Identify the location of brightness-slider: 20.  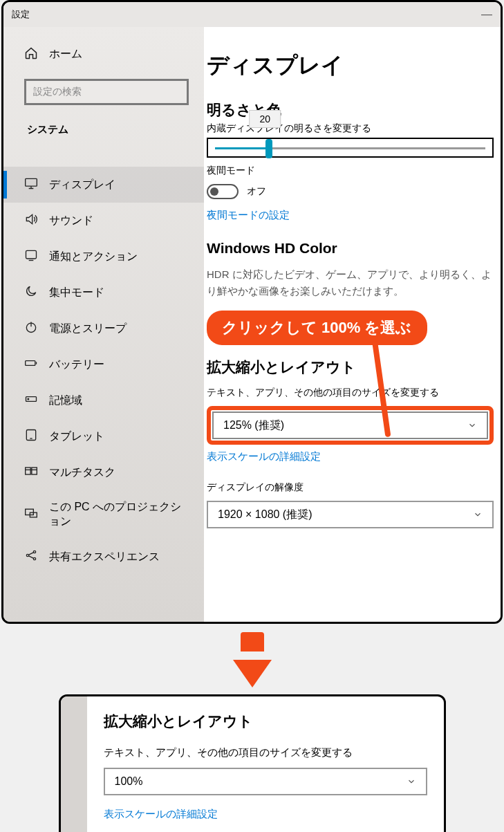
(350, 148).